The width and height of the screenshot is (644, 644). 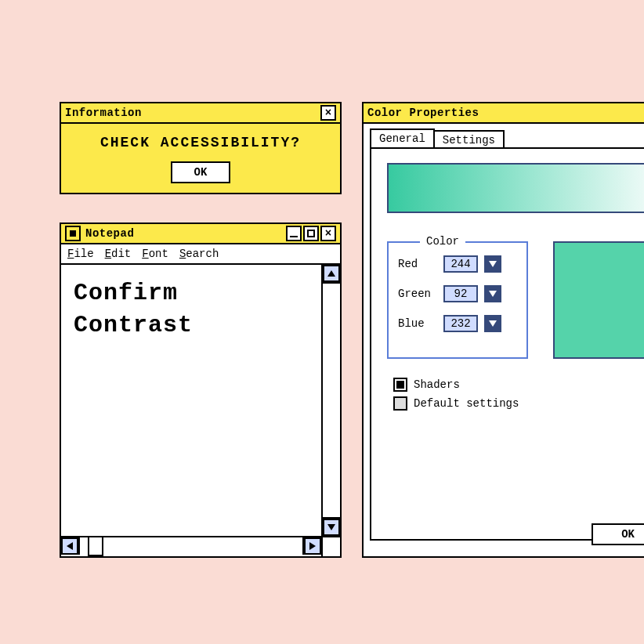 I want to click on shaders-checkbox: Shaders, so click(x=456, y=385).